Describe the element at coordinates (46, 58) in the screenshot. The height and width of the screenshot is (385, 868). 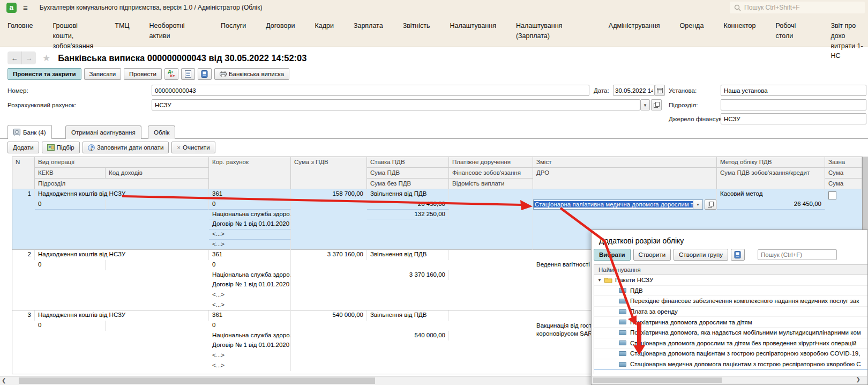
I see `favorite-star-icon: ★` at that location.